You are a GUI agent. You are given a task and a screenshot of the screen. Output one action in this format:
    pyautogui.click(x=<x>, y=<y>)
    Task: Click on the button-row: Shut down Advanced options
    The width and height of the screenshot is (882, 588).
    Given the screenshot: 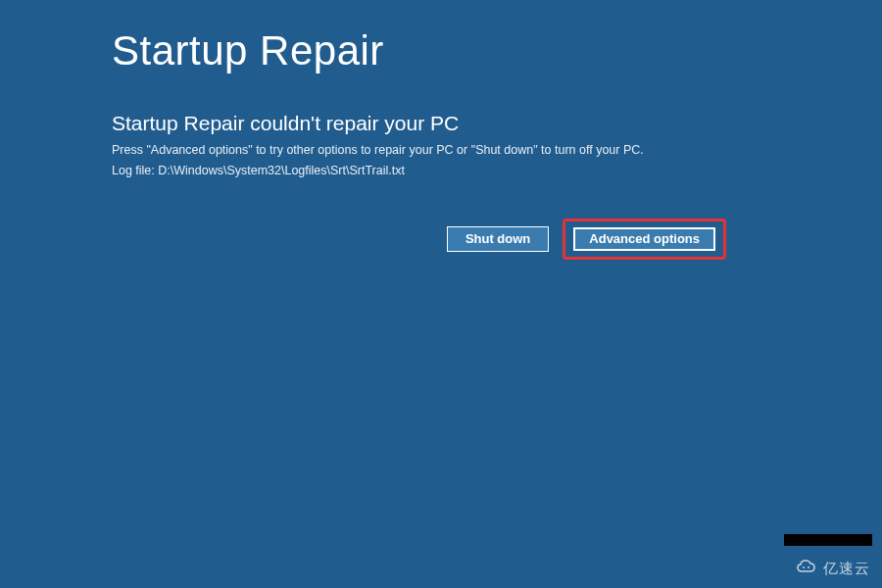 What is the action you would take?
    pyautogui.click(x=419, y=239)
    